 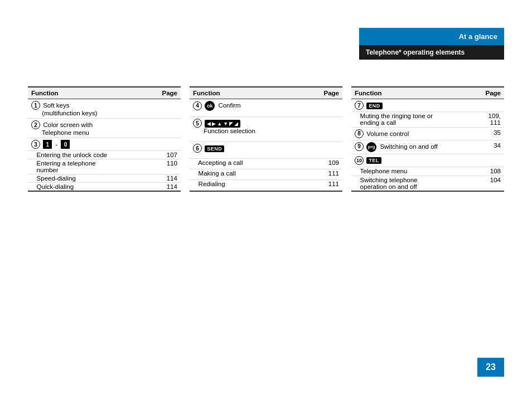 I want to click on sub-unlock-page: 107, so click(x=165, y=155).